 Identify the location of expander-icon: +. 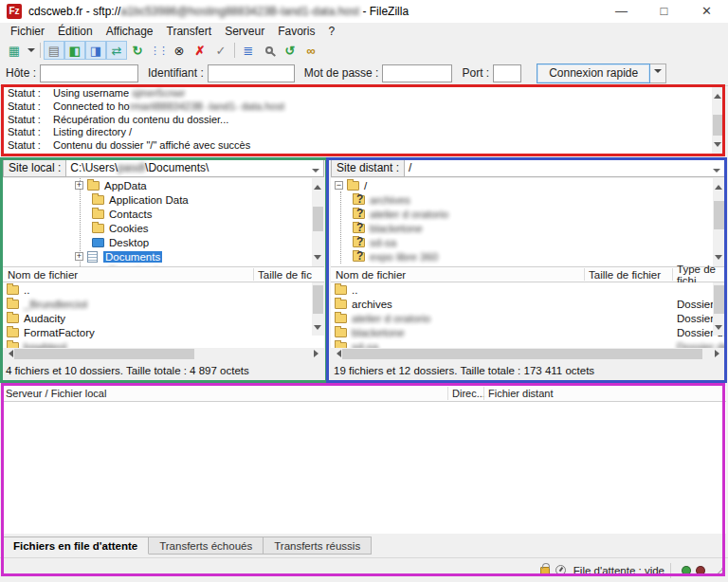
(80, 256).